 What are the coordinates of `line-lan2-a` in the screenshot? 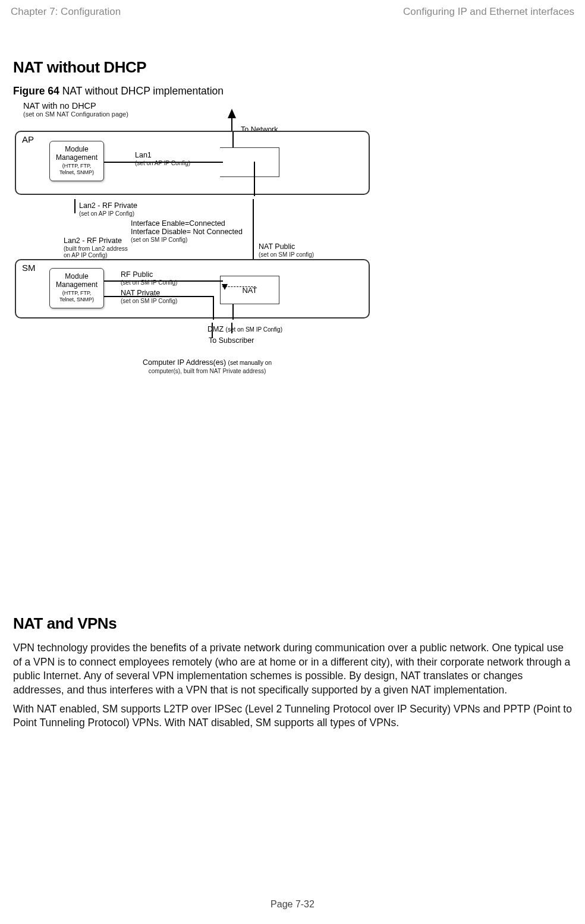 It's located at (75, 206).